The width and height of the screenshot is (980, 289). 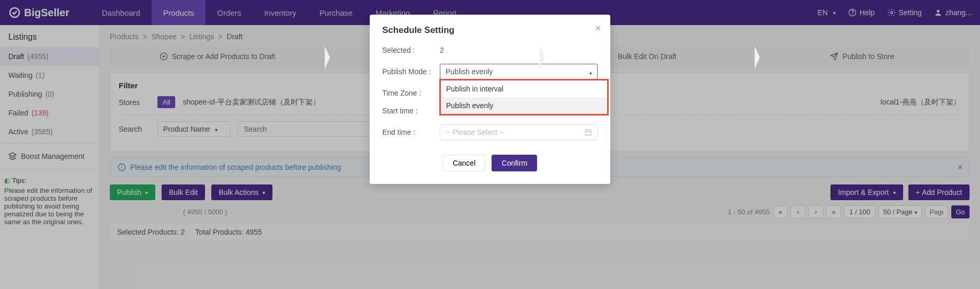 What do you see at coordinates (411, 111) in the screenshot?
I see `start-time-label: Start time :` at bounding box center [411, 111].